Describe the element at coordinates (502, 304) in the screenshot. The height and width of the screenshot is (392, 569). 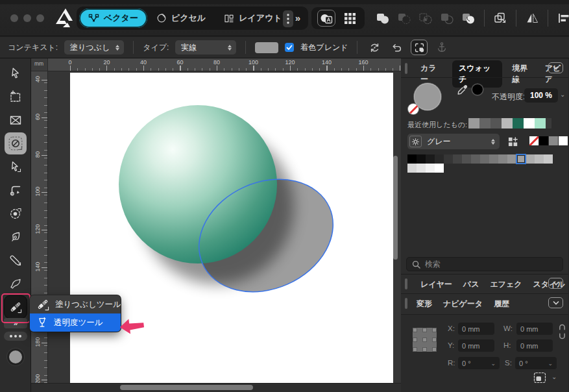
I see `panel-tab: 履歴` at that location.